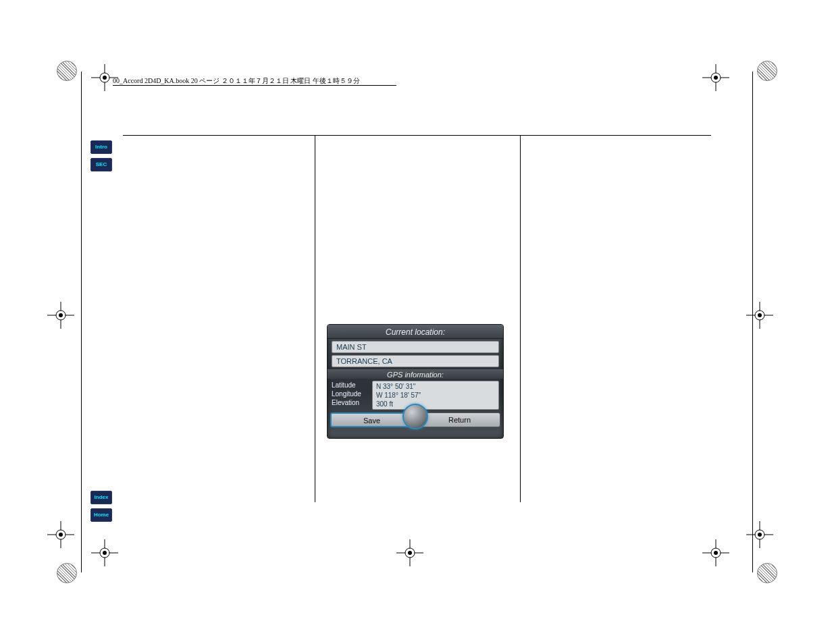 Image resolution: width=834 pixels, height=644 pixels. I want to click on gps-return-button: Return, so click(459, 420).